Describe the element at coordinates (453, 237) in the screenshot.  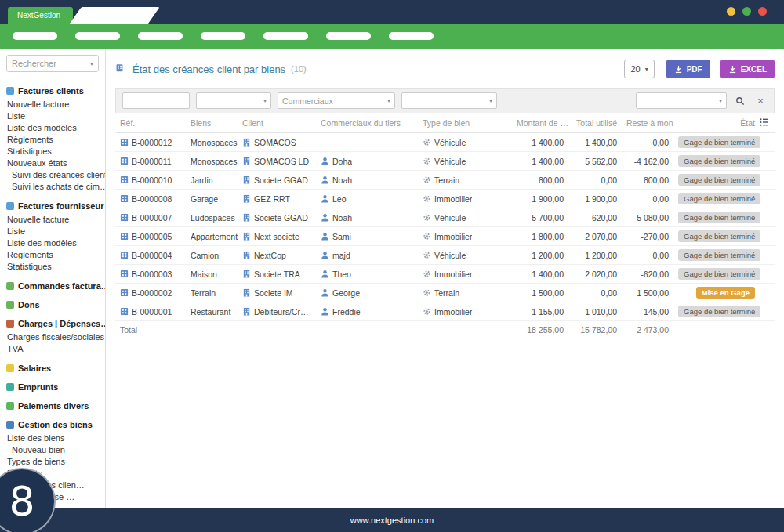
I see `type-cell: Immobilier` at that location.